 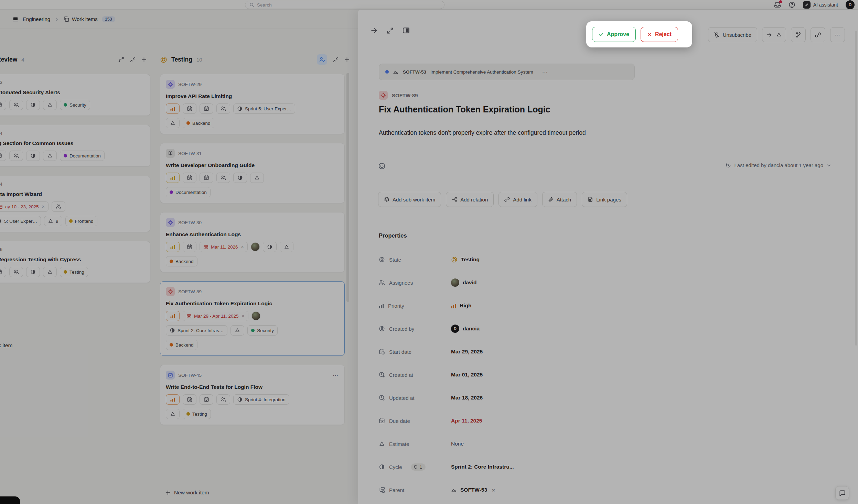 What do you see at coordinates (601, 34) in the screenshot?
I see `check-icon` at bounding box center [601, 34].